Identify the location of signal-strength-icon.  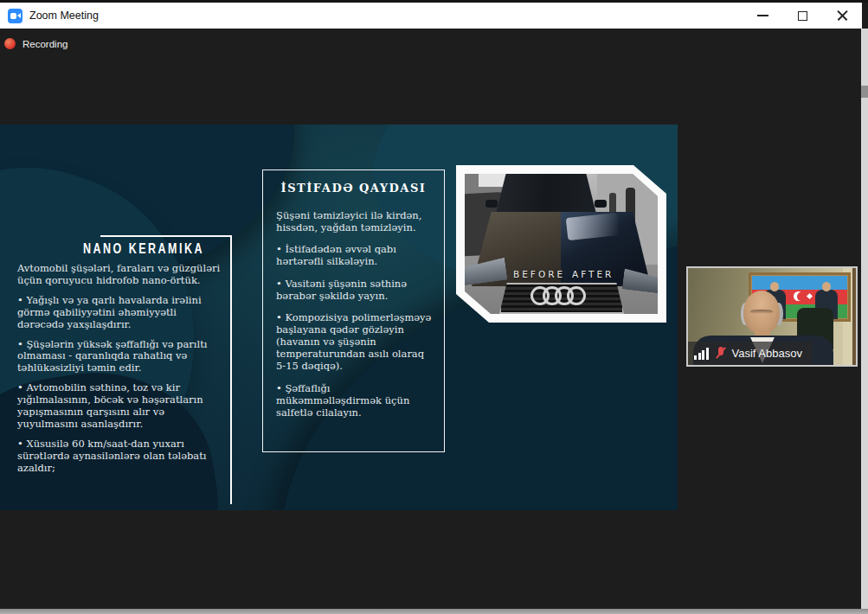
(701, 354).